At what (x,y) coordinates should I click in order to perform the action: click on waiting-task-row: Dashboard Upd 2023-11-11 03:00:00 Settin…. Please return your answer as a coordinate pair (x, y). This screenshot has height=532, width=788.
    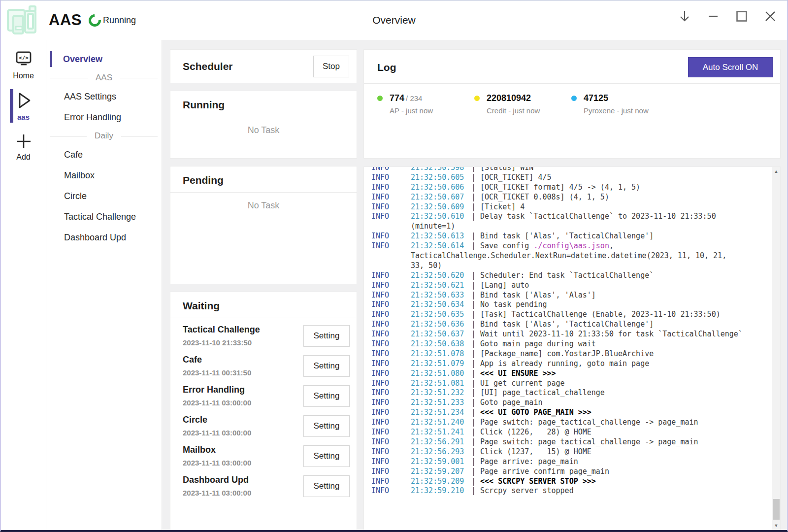
    Looking at the image, I should click on (266, 486).